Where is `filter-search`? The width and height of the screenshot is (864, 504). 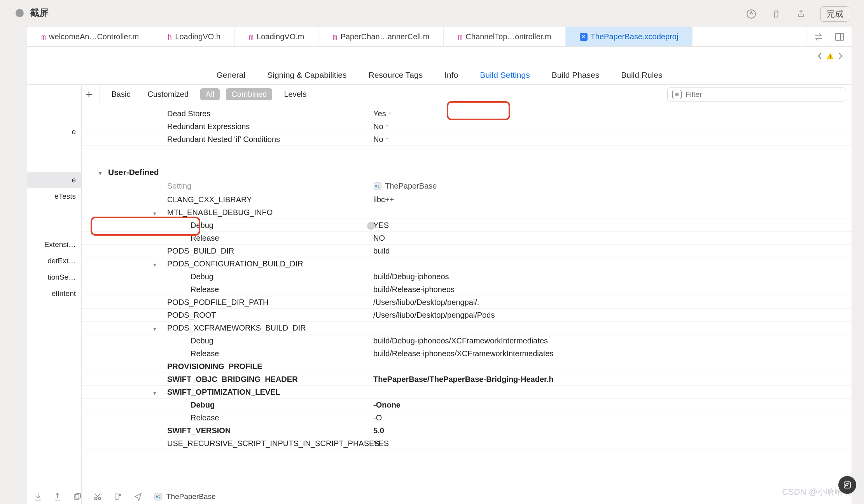
filter-search is located at coordinates (757, 94).